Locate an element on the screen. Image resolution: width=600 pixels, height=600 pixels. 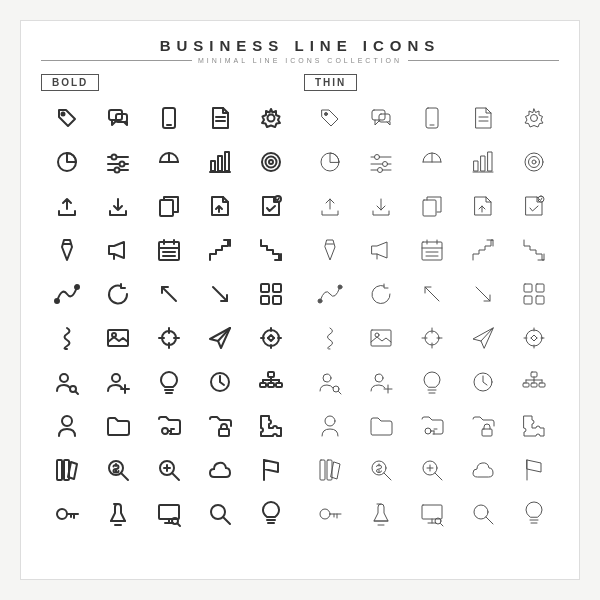
thin-icon-curve is located at coordinates (330, 294).